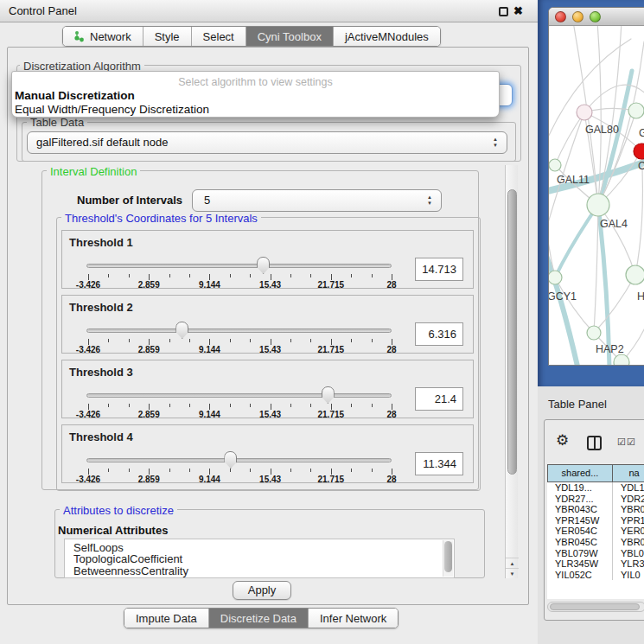 The width and height of the screenshot is (644, 644). Describe the element at coordinates (634, 275) in the screenshot. I see `network-node-h` at that location.